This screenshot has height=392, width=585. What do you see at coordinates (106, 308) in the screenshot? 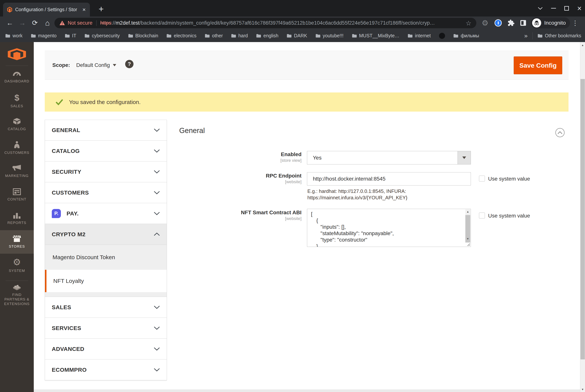
I see `config-section-sales: SALES` at bounding box center [106, 308].